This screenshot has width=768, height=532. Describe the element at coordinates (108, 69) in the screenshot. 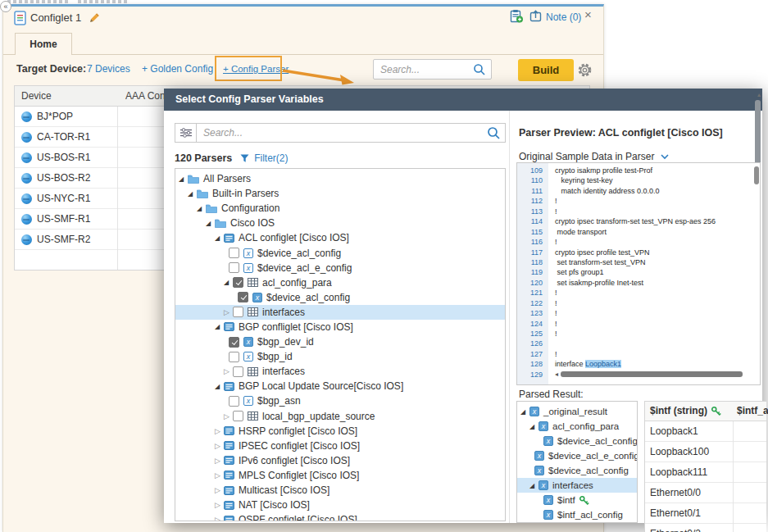

I see `devices-link: 7 Devices` at that location.